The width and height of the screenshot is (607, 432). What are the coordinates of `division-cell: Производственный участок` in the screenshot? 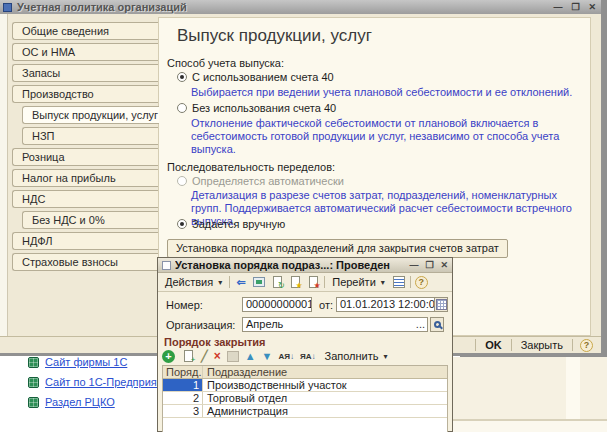 It's located at (325, 385).